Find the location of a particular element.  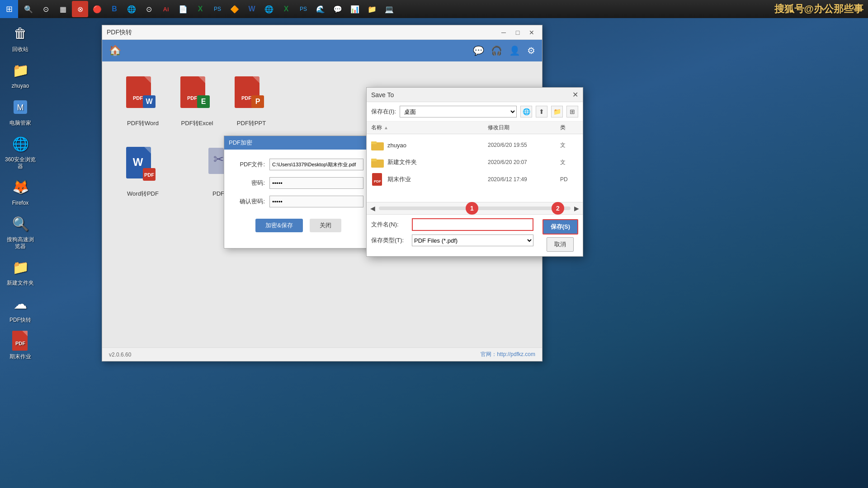

encrypt-password-input is located at coordinates (316, 183).